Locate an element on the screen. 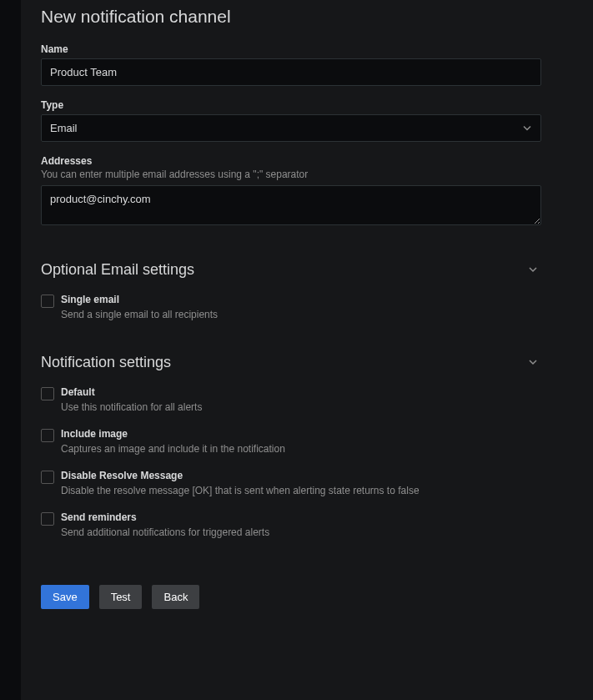 Image resolution: width=593 pixels, height=700 pixels. include-image-checkbox is located at coordinates (48, 436).